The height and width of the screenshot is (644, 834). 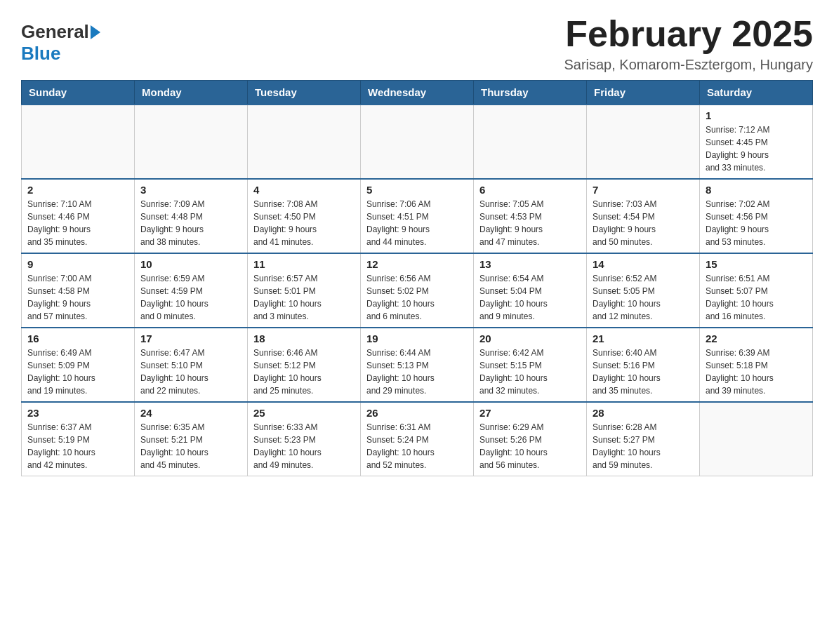 What do you see at coordinates (531, 93) in the screenshot?
I see `day-header-thursday: Thursday` at bounding box center [531, 93].